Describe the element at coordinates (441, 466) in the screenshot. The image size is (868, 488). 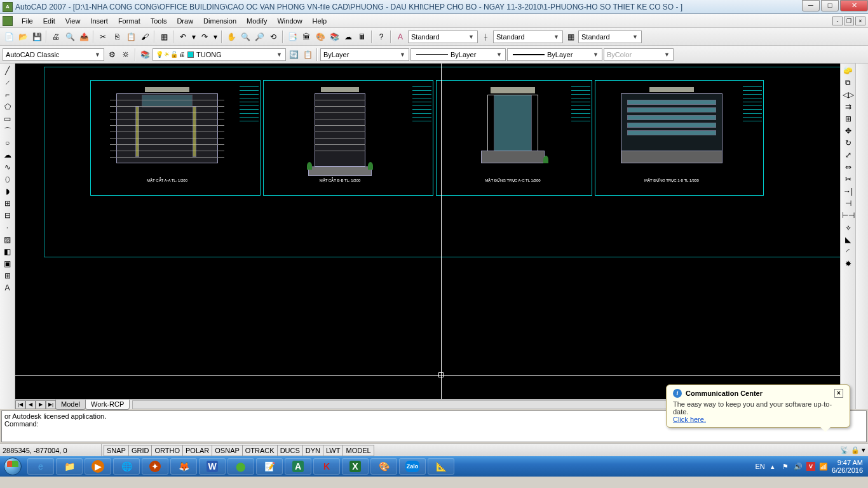
I see `taskbar-autocad: 📐` at that location.